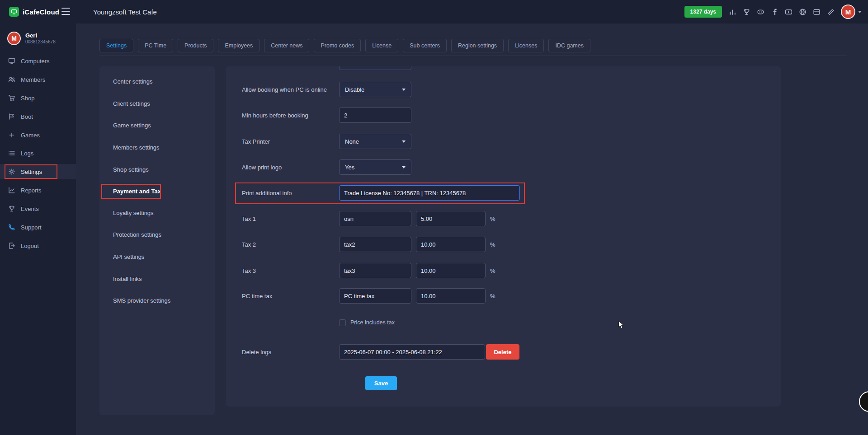  What do you see at coordinates (774, 12) in the screenshot?
I see `facebook-icon` at bounding box center [774, 12].